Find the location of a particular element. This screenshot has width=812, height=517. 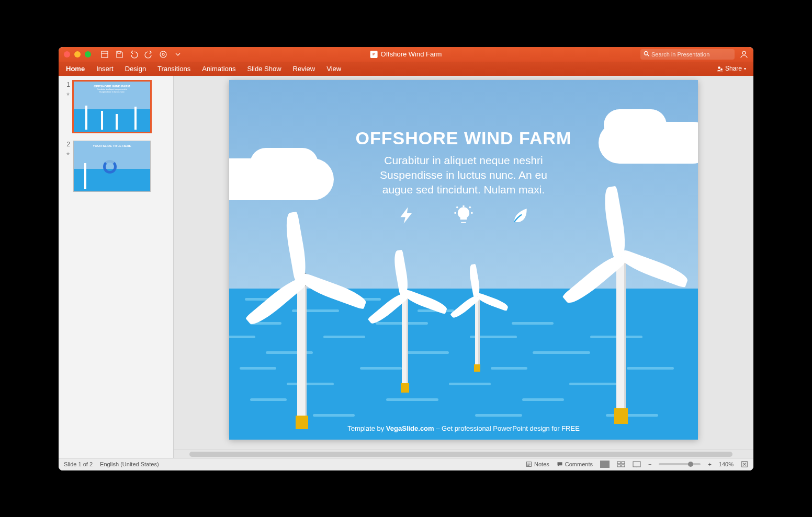

window-title: P Offshore Wind Farm is located at coordinates (406, 54).